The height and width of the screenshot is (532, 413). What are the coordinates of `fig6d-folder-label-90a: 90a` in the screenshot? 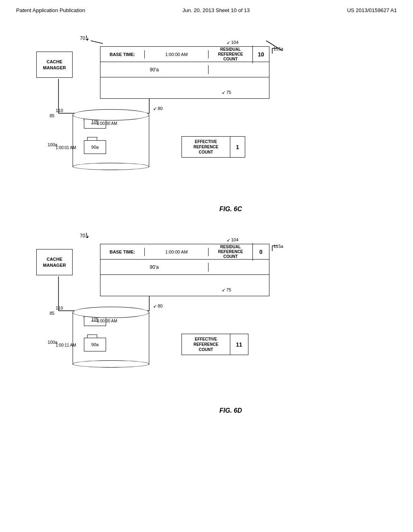 It's located at (95, 345).